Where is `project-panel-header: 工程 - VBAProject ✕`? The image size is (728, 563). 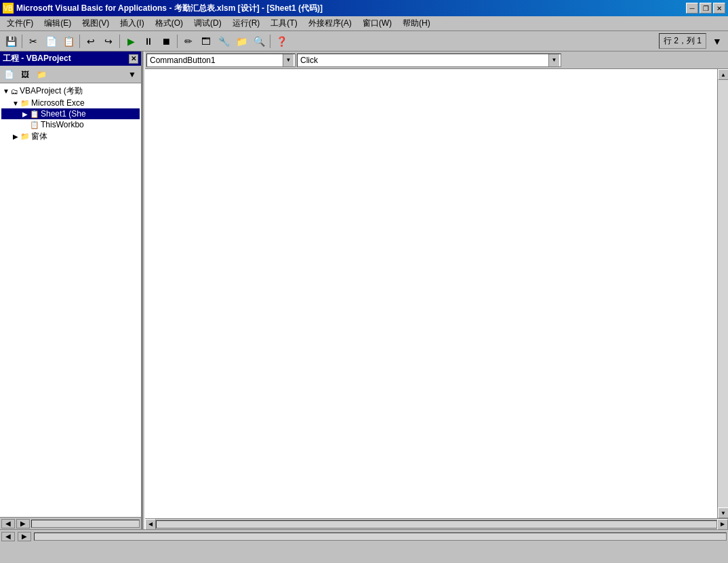 project-panel-header: 工程 - VBAProject ✕ is located at coordinates (70, 58).